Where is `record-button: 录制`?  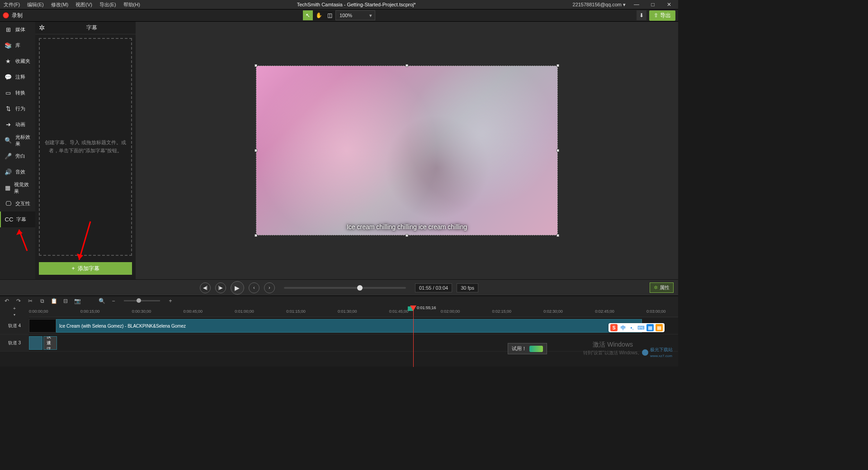 record-button: 录制 is located at coordinates (13, 15).